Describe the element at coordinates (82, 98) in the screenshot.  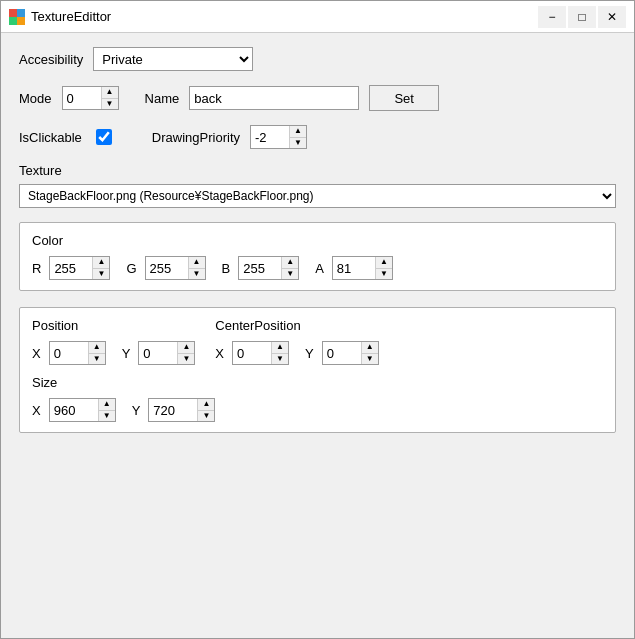
I see `mode-input` at that location.